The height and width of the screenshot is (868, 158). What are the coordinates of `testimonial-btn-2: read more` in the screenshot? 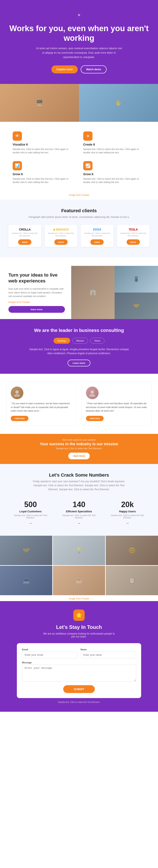 It's located at (95, 418).